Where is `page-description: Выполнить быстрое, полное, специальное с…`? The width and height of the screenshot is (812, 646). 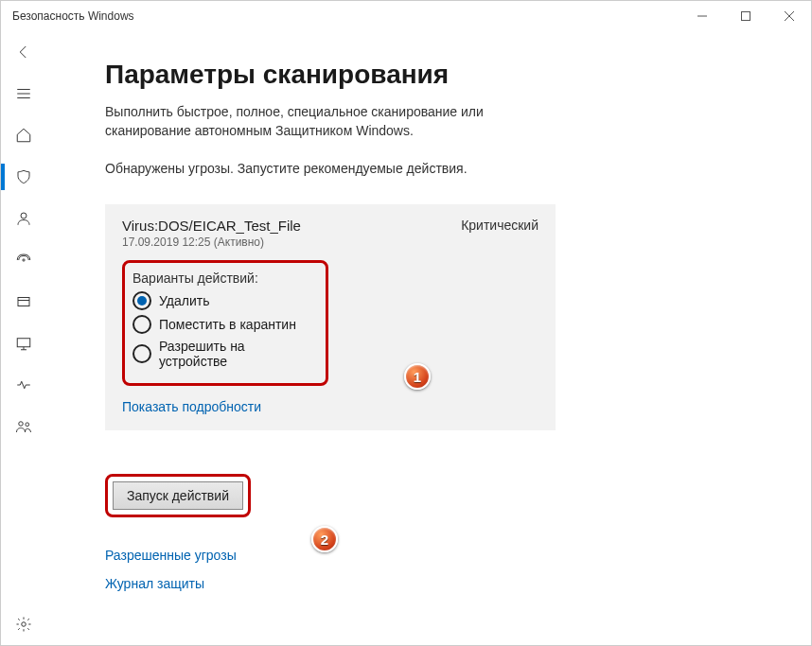 page-description: Выполнить быстрое, полное, специальное с… is located at coordinates (313, 121).